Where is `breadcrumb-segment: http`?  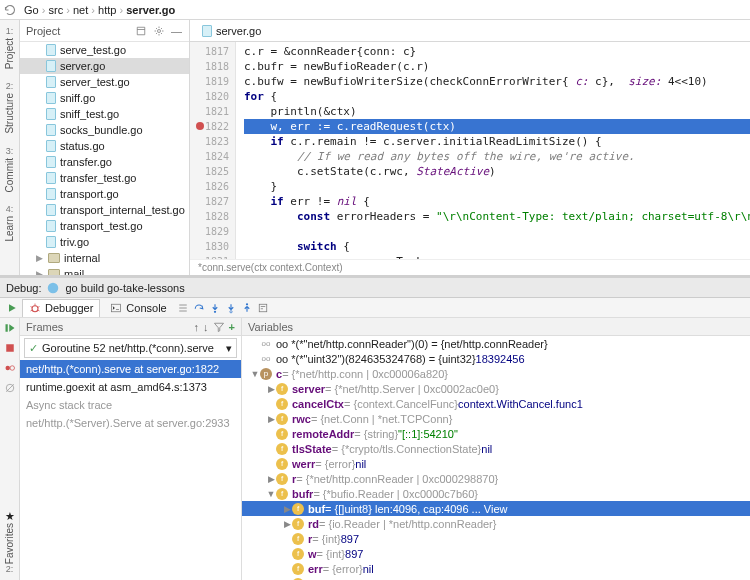 breadcrumb-segment: http is located at coordinates (107, 10).